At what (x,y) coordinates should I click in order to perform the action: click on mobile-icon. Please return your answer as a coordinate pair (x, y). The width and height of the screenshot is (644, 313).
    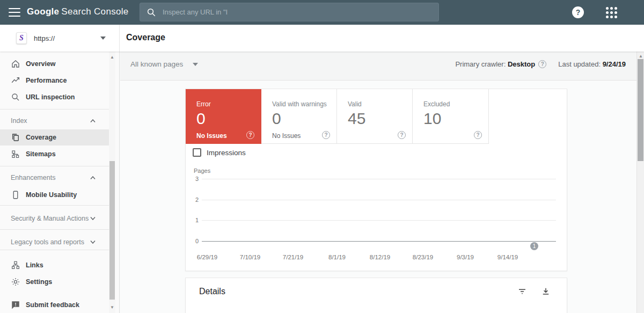
    Looking at the image, I should click on (16, 195).